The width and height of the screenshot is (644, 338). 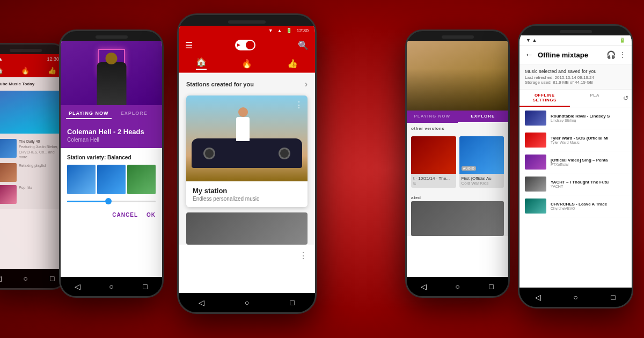 I want to click on nav-bar-right: ◁ ○ □, so click(x=457, y=286).